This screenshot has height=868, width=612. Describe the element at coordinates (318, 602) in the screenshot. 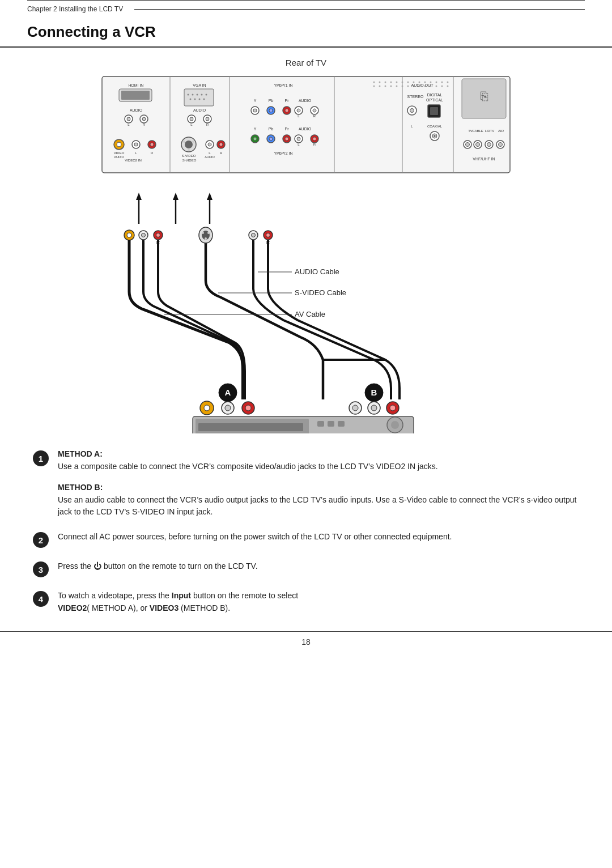

I see `step-4-content: To watch a videotape, press the Input bu…` at that location.